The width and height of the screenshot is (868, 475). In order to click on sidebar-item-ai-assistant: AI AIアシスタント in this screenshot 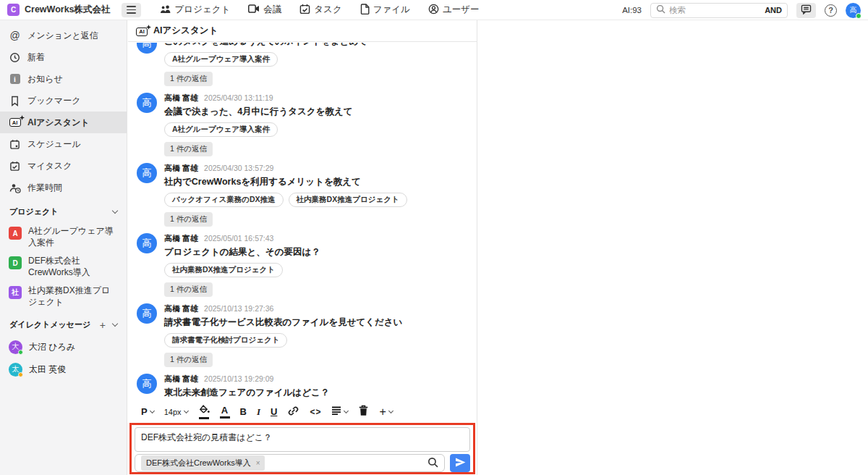, I will do `click(64, 122)`.